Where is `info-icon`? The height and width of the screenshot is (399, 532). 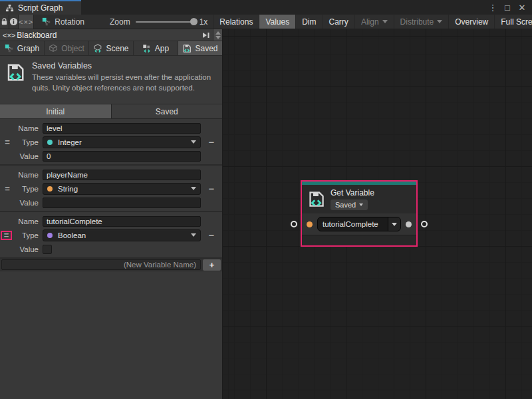 info-icon is located at coordinates (13, 21).